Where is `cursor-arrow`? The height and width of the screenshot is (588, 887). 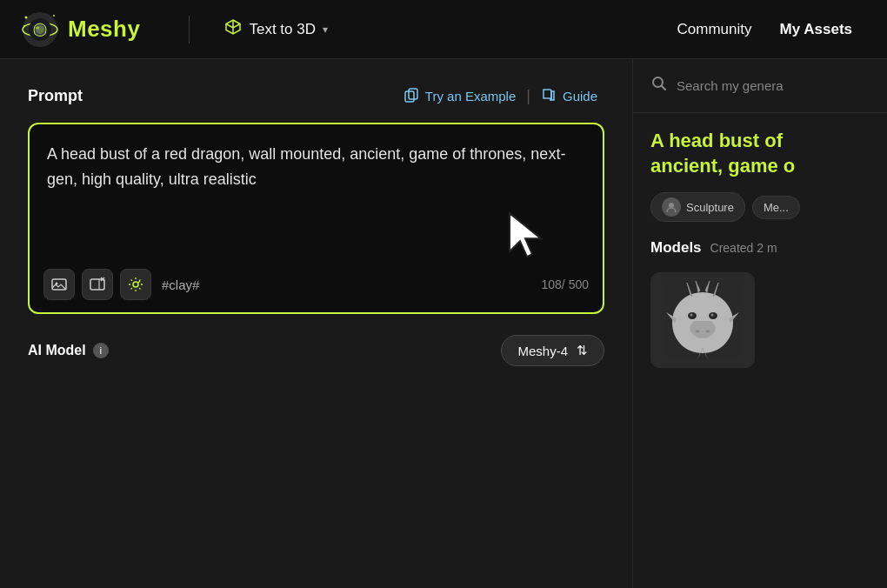
cursor-arrow is located at coordinates (527, 237).